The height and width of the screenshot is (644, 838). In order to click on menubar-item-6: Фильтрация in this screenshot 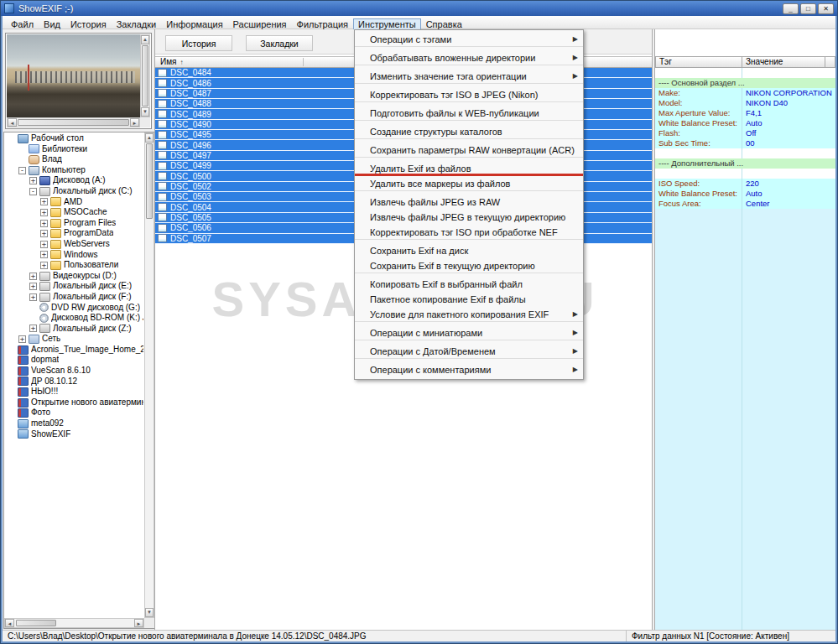, I will do `click(322, 24)`.